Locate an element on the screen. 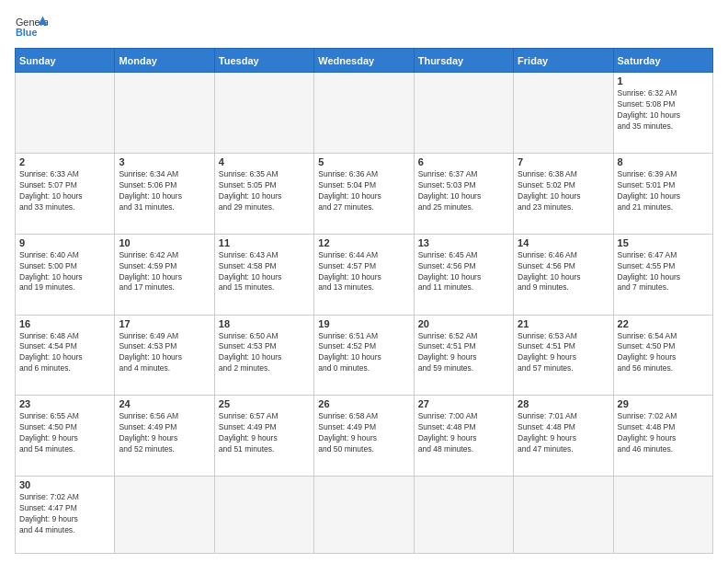 The image size is (728, 563). day-cell: 16Sunrise: 6:48 AM Sunset: 4:54 PM Dayli… is located at coordinates (65, 355).